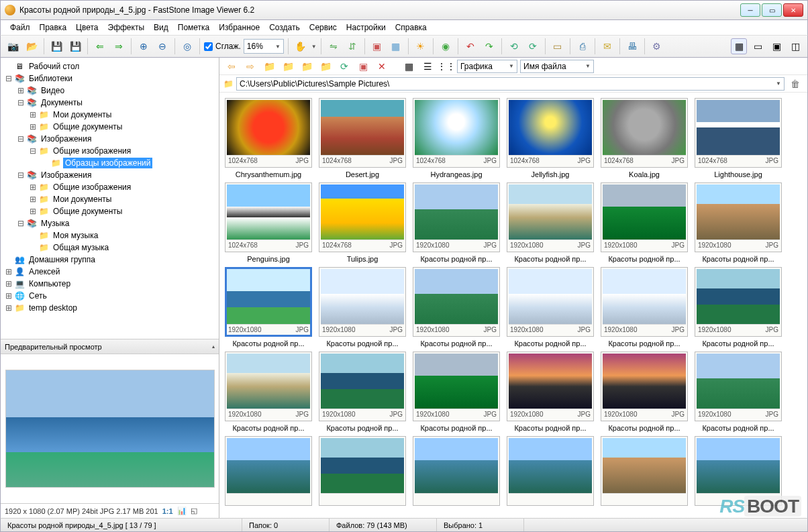  I want to click on path-input: C:\Users\Public\Pictures\Sample Pictures…, so click(510, 84).